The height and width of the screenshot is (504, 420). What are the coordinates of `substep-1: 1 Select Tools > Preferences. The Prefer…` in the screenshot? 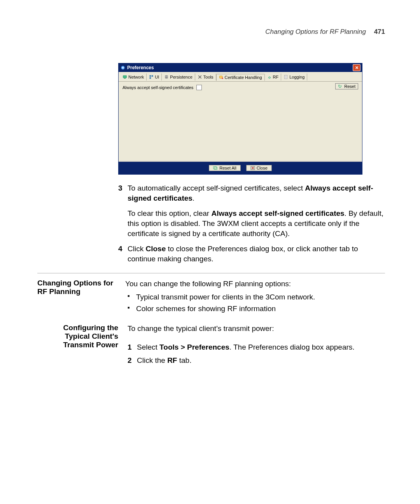 It's located at (256, 347).